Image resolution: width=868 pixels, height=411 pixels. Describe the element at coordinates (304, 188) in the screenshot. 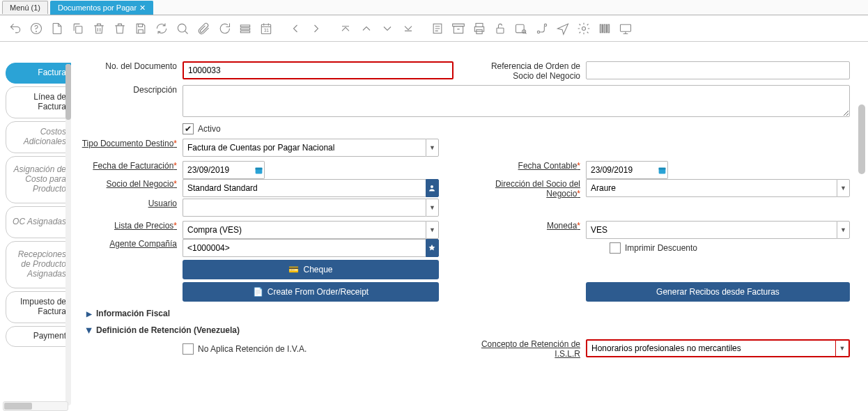

I see `socio-input` at that location.